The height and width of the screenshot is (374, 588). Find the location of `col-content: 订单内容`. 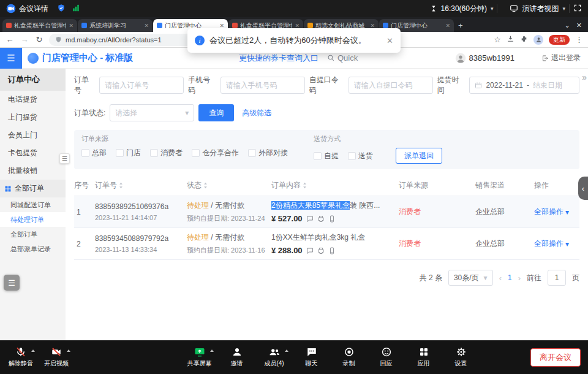

col-content: 订单内容 is located at coordinates (335, 185).